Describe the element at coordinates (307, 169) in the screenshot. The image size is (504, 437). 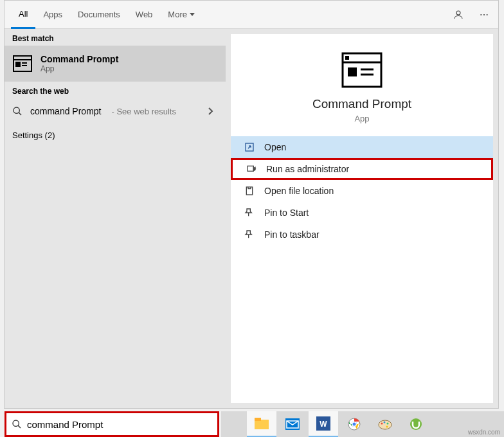
I see `action-run-admin-label: Run as administrator` at that location.